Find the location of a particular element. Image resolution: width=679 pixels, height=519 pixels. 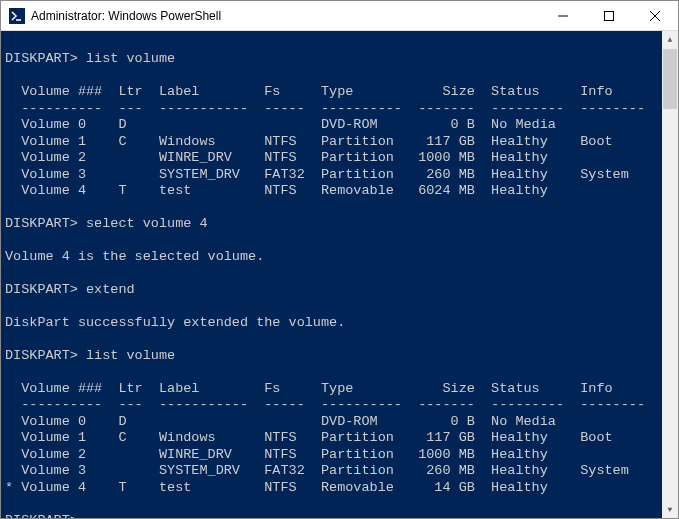

window-controls is located at coordinates (609, 16).